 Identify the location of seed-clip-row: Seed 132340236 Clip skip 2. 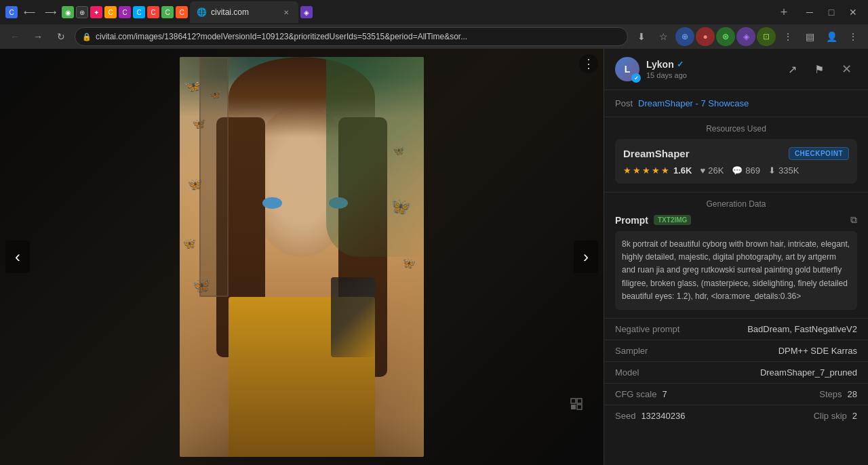
(736, 416).